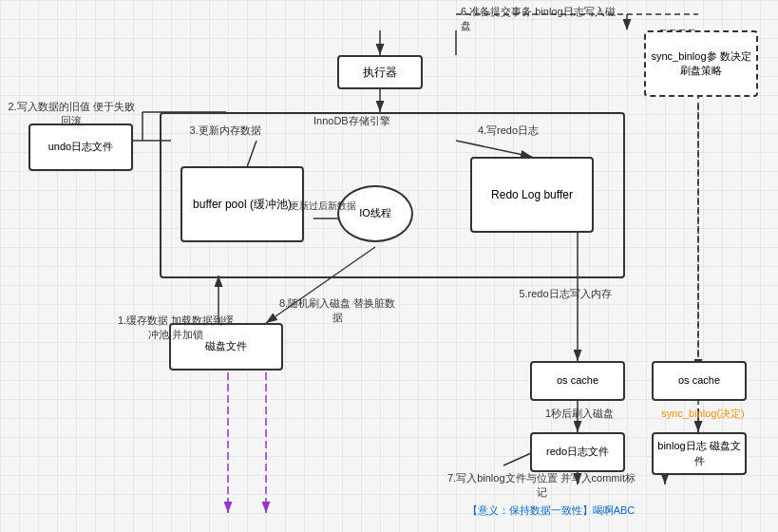  What do you see at coordinates (579, 414) in the screenshot?
I see `step-1s-label: 1秒后刷入磁盘` at bounding box center [579, 414].